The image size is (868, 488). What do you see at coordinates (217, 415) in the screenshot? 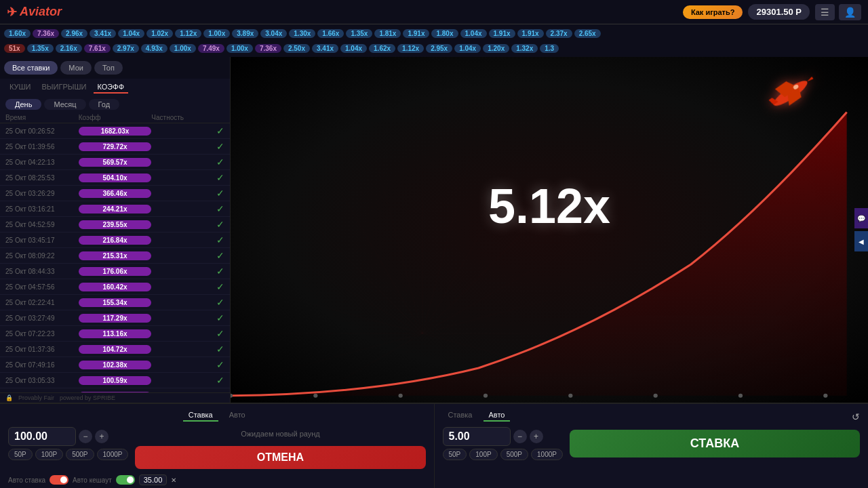
I see `left-panel-tabs: Ставка Авто` at bounding box center [217, 415].